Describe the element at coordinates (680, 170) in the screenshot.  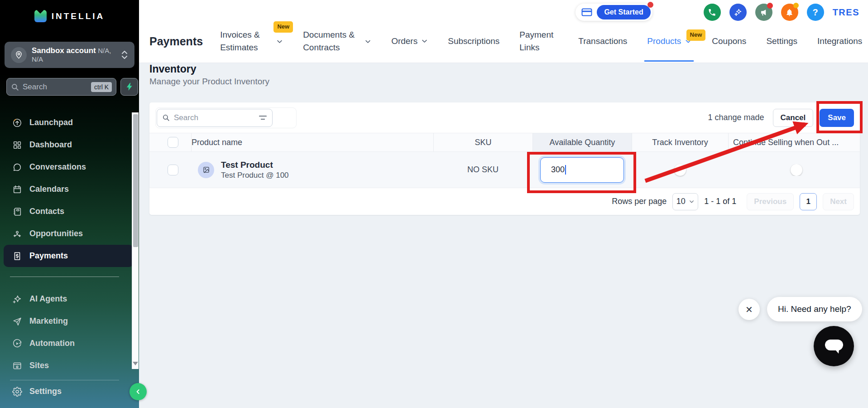
I see `track-inventory-toggle` at that location.